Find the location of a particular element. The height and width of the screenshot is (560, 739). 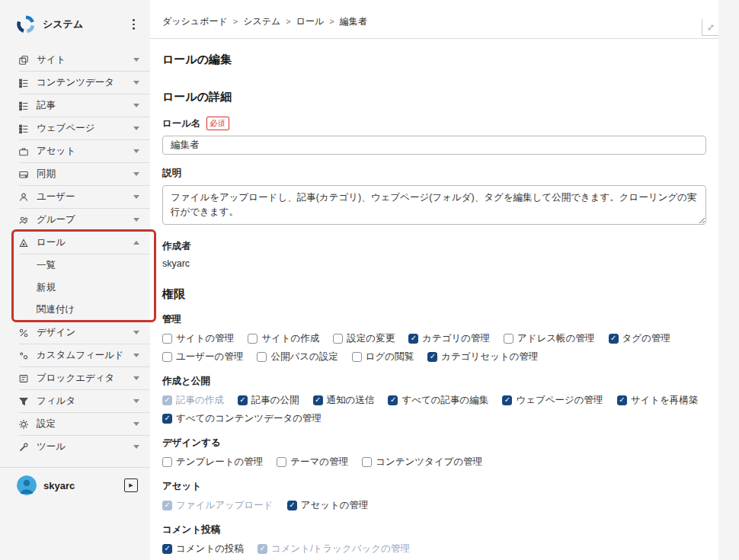

sidebar-item-label: ブロックエディタ is located at coordinates (85, 378).